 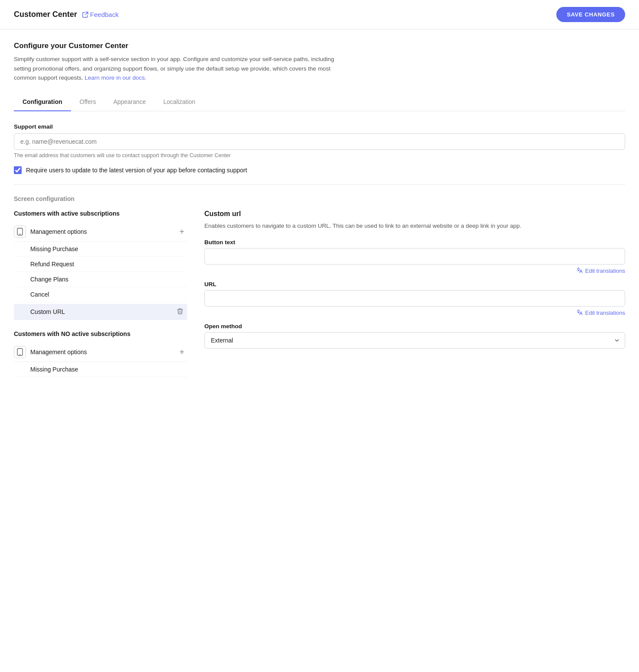 What do you see at coordinates (415, 283) in the screenshot?
I see `right-column: Custom url Enables customers to navigate…` at bounding box center [415, 283].